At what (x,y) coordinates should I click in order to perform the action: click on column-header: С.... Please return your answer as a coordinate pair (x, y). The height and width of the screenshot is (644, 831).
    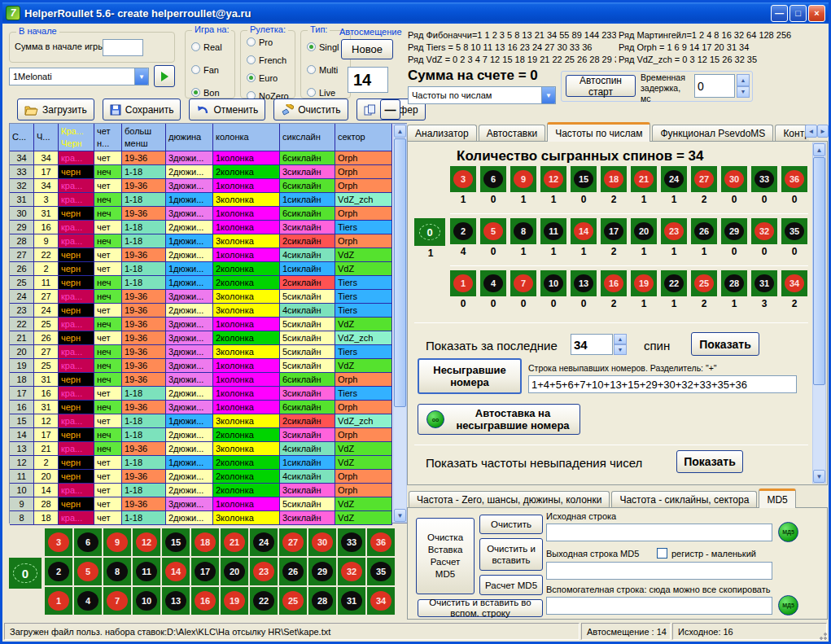
    Looking at the image, I should click on (22, 138).